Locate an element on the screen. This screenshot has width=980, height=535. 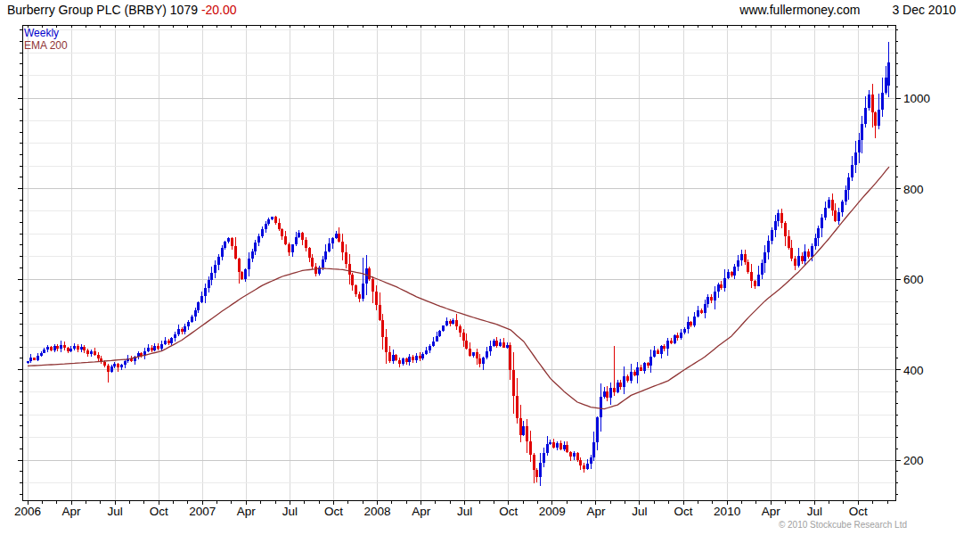
copyright-notice: © 2010 Stockcube Research Ltd is located at coordinates (843, 524).